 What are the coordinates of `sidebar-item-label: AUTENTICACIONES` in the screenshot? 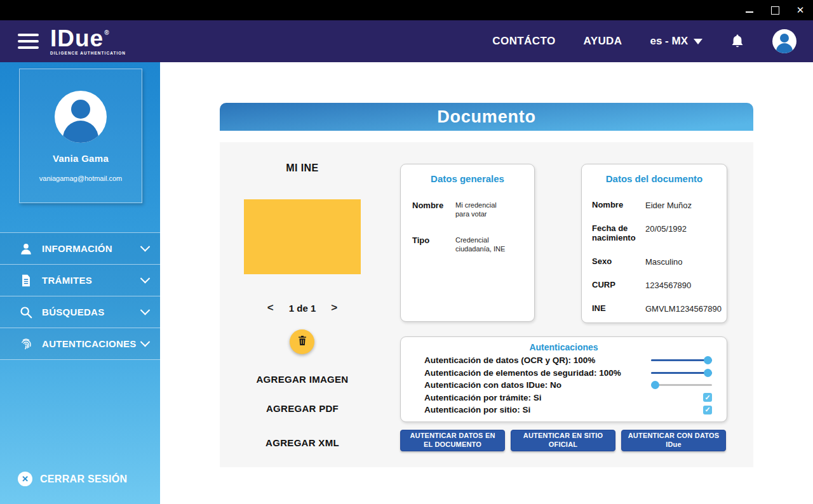 It's located at (89, 344).